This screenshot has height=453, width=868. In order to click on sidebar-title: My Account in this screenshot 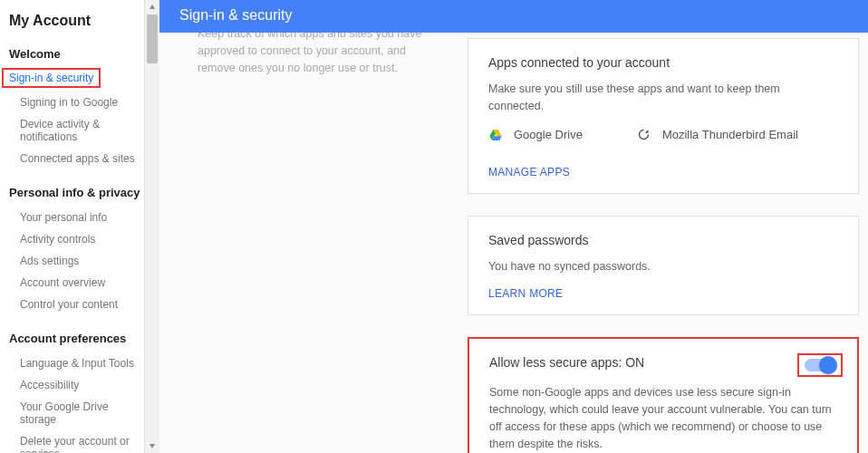, I will do `click(76, 21)`.